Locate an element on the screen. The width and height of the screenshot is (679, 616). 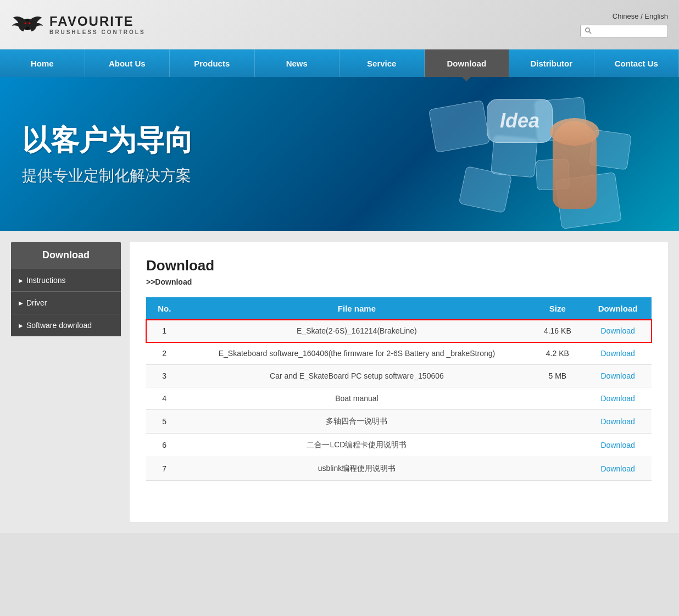
logo-text: FAVOURITE BRUSHLESS CONTROLS is located at coordinates (98, 24).